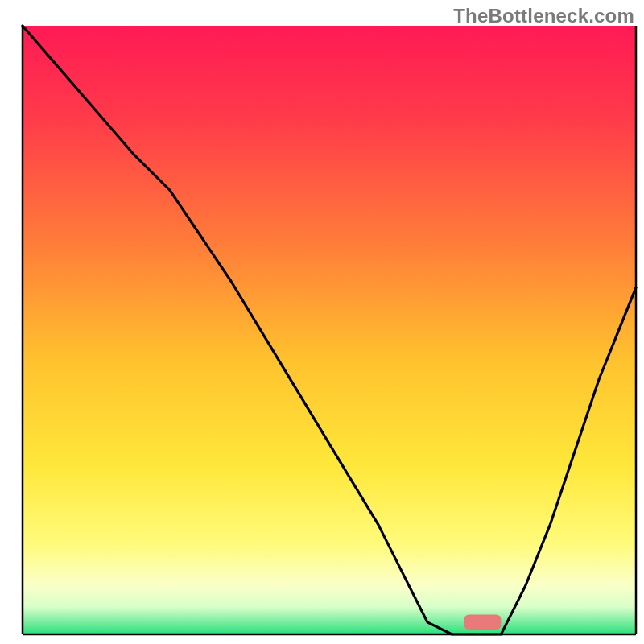  I want to click on watermark-text: TheBottleneck.com, so click(544, 16).